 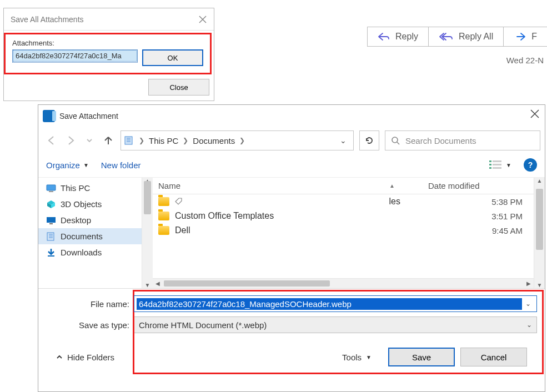 What do you see at coordinates (68, 165) in the screenshot?
I see `organize-button: Organize ▼` at bounding box center [68, 165].